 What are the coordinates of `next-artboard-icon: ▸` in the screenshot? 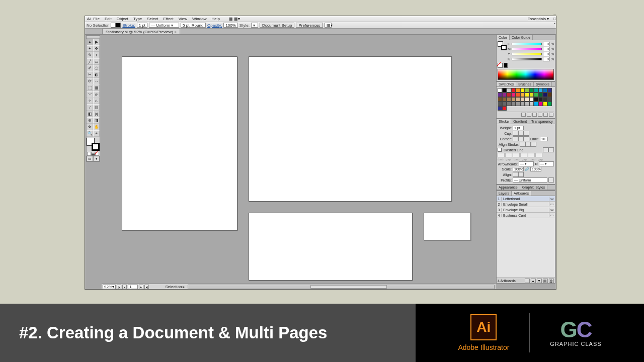 It's located at (141, 287).